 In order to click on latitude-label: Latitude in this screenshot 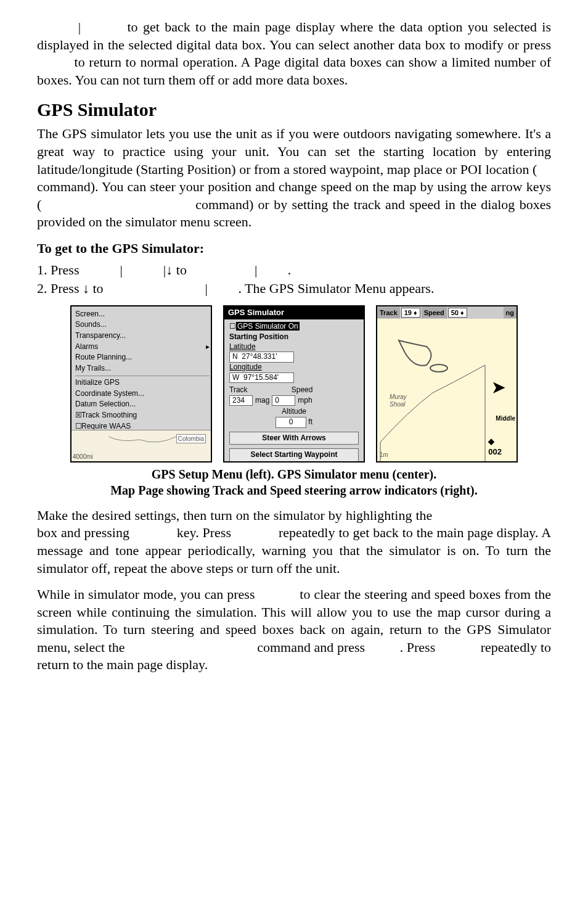, I will do `click(294, 347)`.